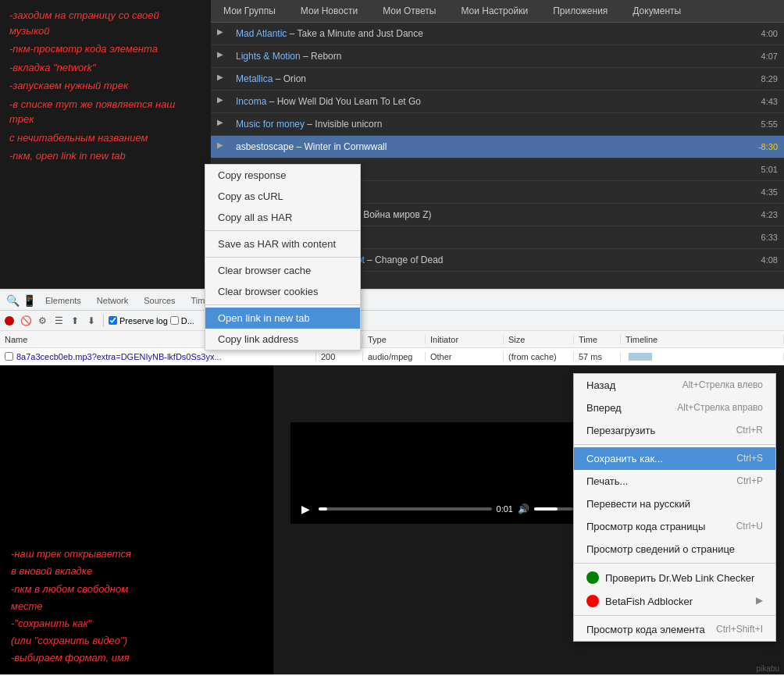  What do you see at coordinates (394, 357) in the screenshot?
I see `network-row-type: audio/mpeg` at bounding box center [394, 357].